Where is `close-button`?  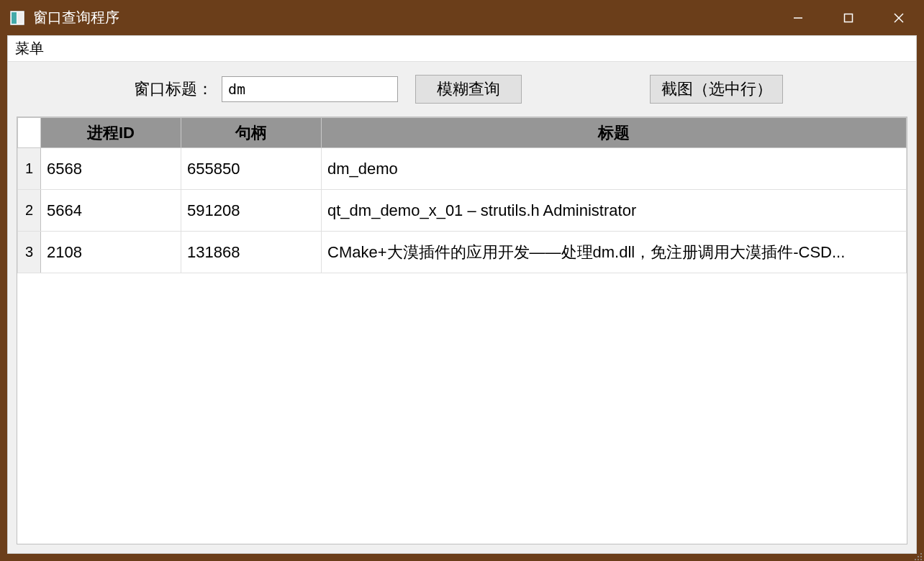
close-button is located at coordinates (899, 17).